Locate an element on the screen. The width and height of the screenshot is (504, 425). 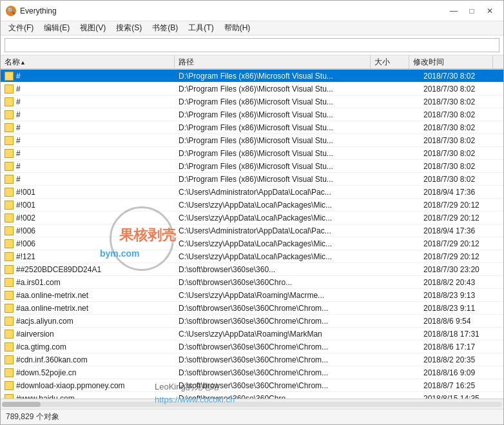
file-modified-cell: 2018/8/7 16:25 is located at coordinates (461, 386).